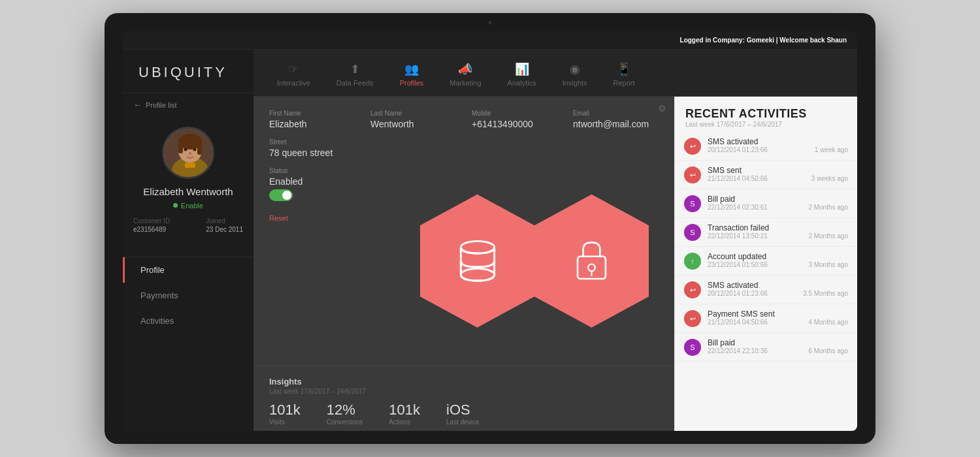  I want to click on activity-name: SMS activated, so click(777, 285).